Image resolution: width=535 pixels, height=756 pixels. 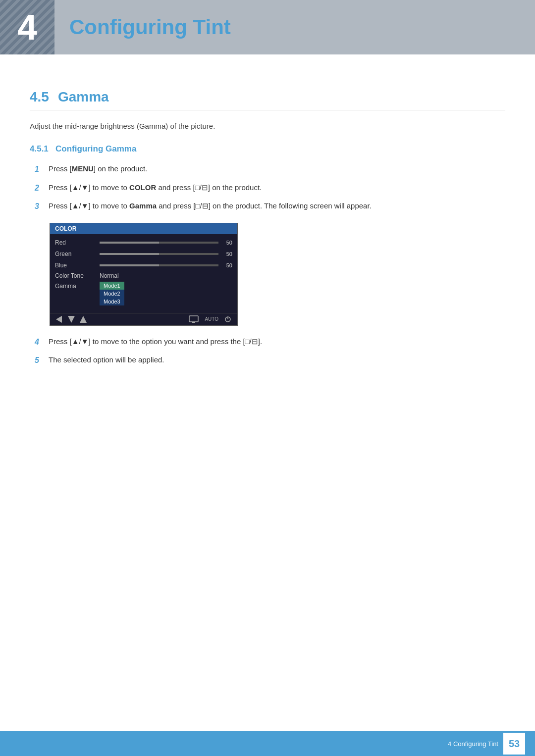 What do you see at coordinates (277, 360) in the screenshot?
I see `step-text-5: The selected option will be applied.` at bounding box center [277, 360].